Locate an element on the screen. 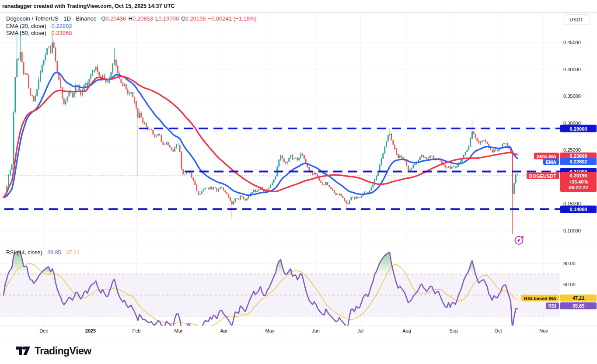 This screenshot has height=364, width=597. rsi-ma-axis-value: 47.21 is located at coordinates (578, 298).